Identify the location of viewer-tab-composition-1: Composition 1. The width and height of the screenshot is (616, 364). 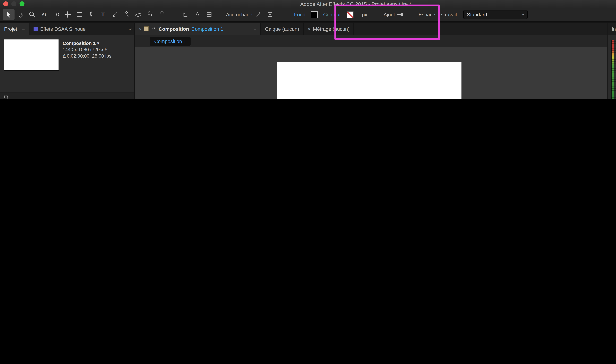
(170, 41).